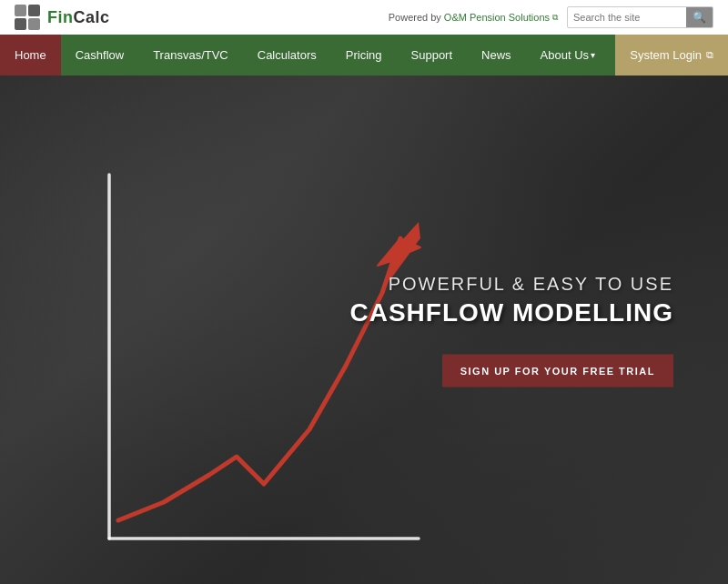 The height and width of the screenshot is (584, 728). I want to click on powered-by-label: Powered by, so click(415, 17).